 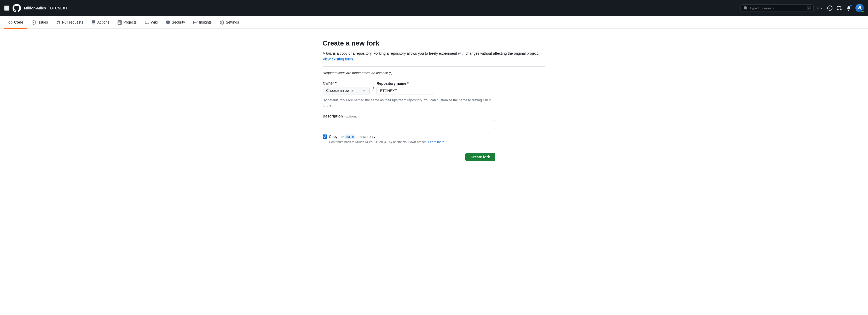 What do you see at coordinates (848, 8) in the screenshot?
I see `notifications-icon` at bounding box center [848, 8].